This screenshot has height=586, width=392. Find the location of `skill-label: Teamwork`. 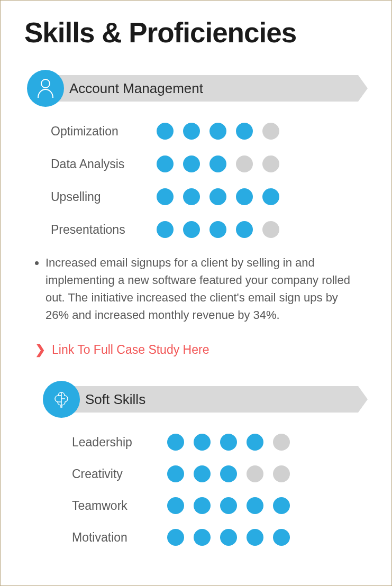

skill-label: Teamwork is located at coordinates (120, 506).